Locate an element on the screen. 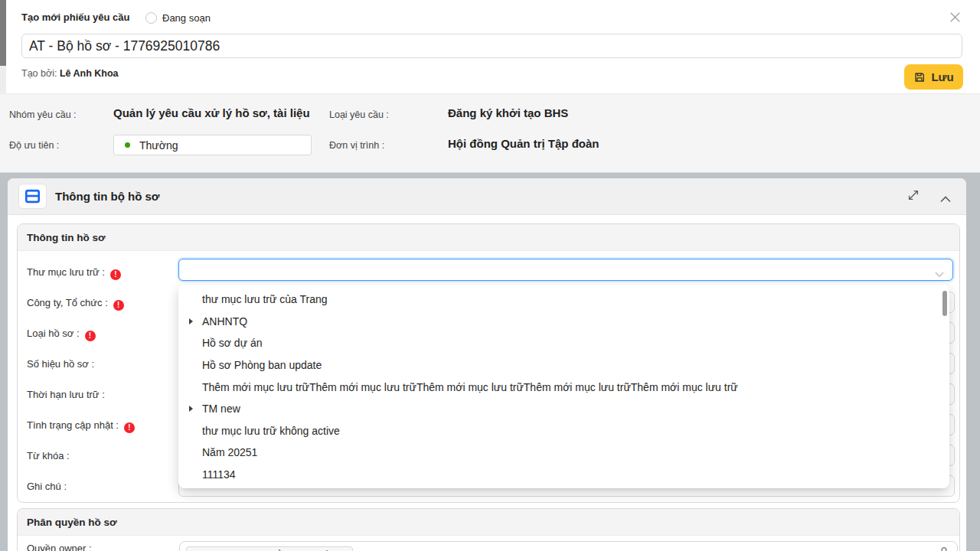 The width and height of the screenshot is (980, 551). request-meta-section: Nhóm yêu cầu : Quản lý yêu cầu xử lý hồ … is located at coordinates (490, 133).